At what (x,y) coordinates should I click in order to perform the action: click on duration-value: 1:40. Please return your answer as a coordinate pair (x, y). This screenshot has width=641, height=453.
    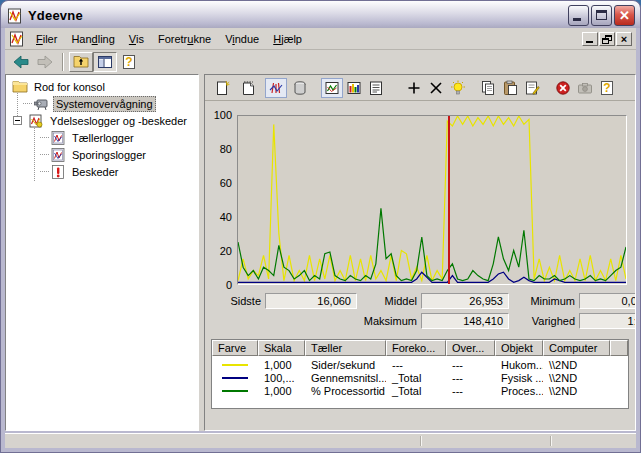
    Looking at the image, I should click on (608, 321).